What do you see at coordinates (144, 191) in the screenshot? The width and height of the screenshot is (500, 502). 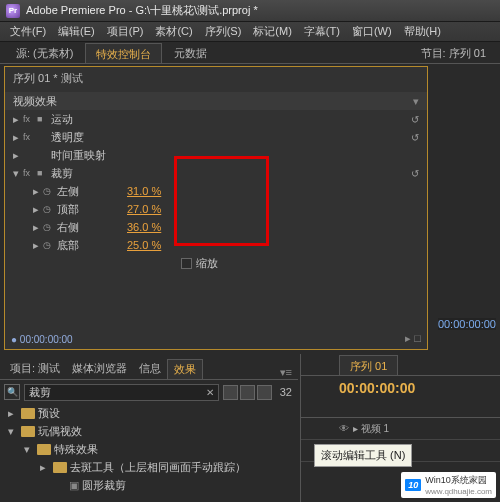 I see `crop-left-value: 31.0 %` at bounding box center [144, 191].